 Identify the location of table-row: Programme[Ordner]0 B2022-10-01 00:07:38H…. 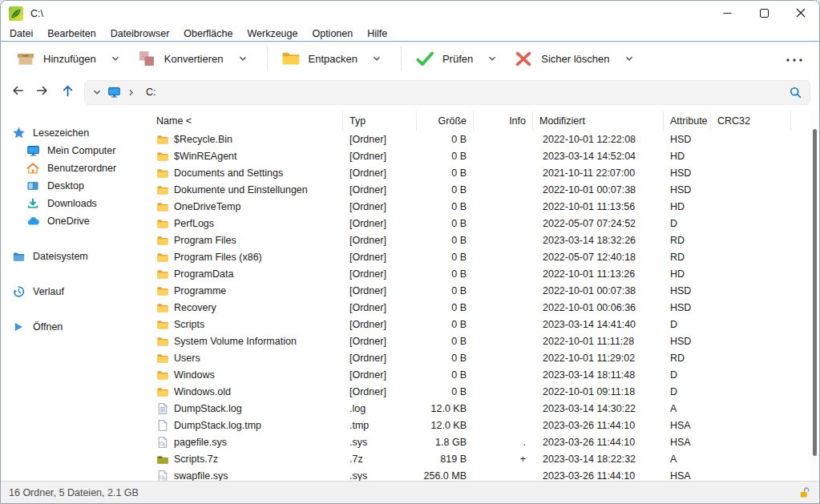
(480, 290).